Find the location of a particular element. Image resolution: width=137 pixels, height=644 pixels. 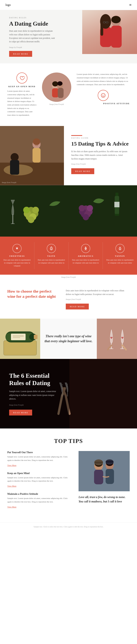

tips-right-quote: Love all, trust a few, do wrong to none.… is located at coordinates (104, 498).